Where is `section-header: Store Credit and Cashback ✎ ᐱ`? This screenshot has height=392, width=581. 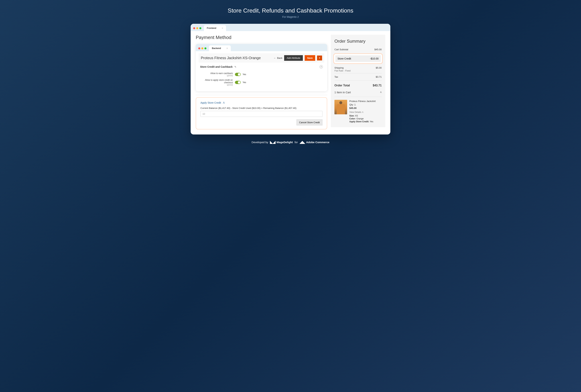 section-header: Store Credit and Cashback ✎ ᐱ is located at coordinates (262, 67).